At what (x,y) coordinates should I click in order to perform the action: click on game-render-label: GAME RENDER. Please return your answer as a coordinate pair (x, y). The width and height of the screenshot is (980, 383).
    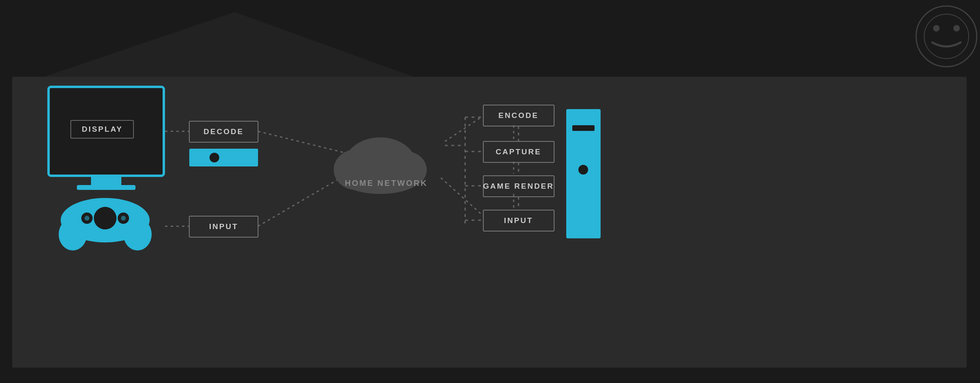
    Looking at the image, I should click on (519, 186).